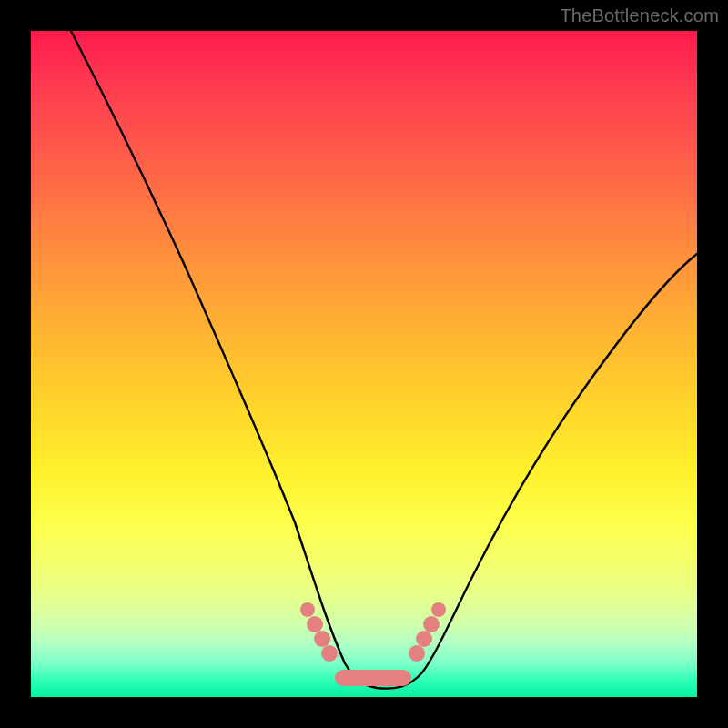 The width and height of the screenshot is (728, 728). Describe the element at coordinates (373, 678) in the screenshot. I see `marker-pill` at that location.